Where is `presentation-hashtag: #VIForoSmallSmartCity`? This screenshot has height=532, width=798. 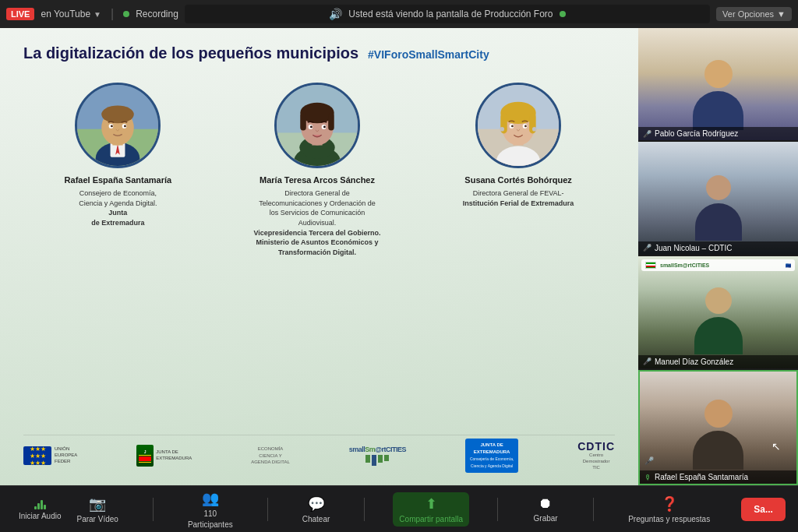 presentation-hashtag: #VIForoSmallSmartCity is located at coordinates (429, 55).